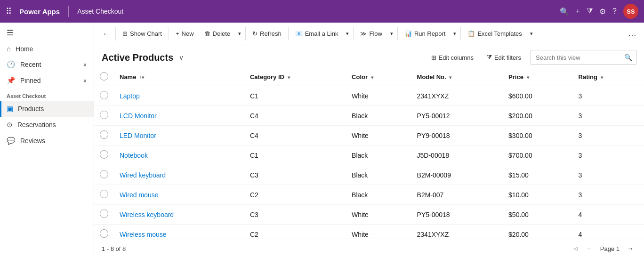  What do you see at coordinates (179, 136) in the screenshot?
I see `row-name-2: LED Monitor` at bounding box center [179, 136].